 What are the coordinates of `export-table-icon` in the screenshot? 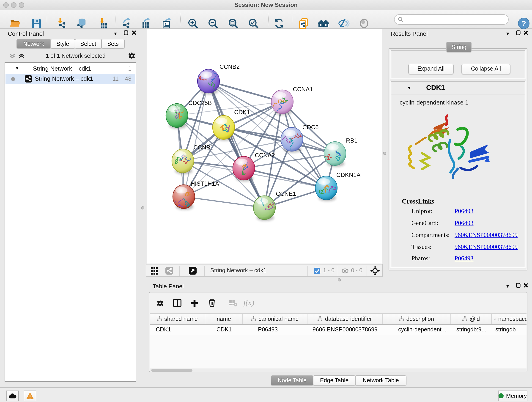 It's located at (146, 23).